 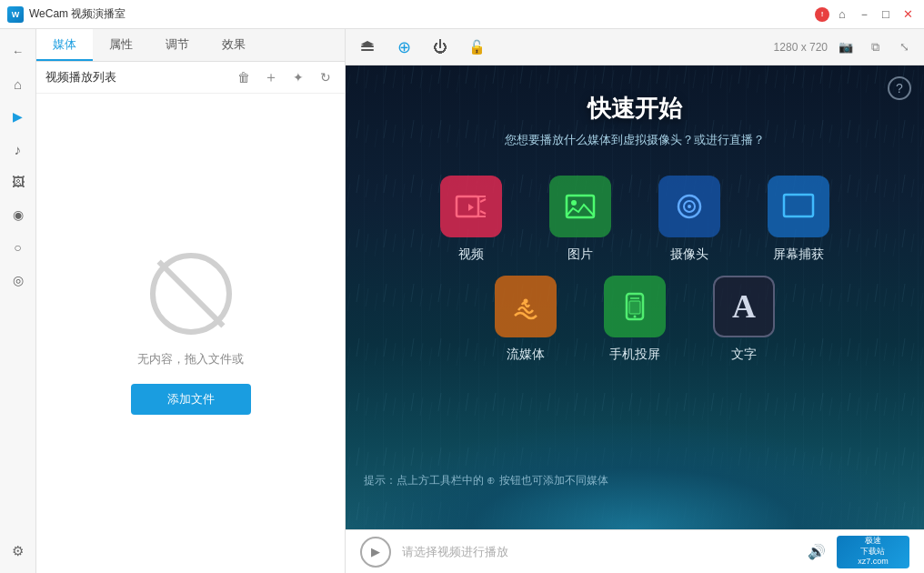 I want to click on preview-info: 1280 x 720 📷 ⧉ ⤡, so click(x=844, y=47).